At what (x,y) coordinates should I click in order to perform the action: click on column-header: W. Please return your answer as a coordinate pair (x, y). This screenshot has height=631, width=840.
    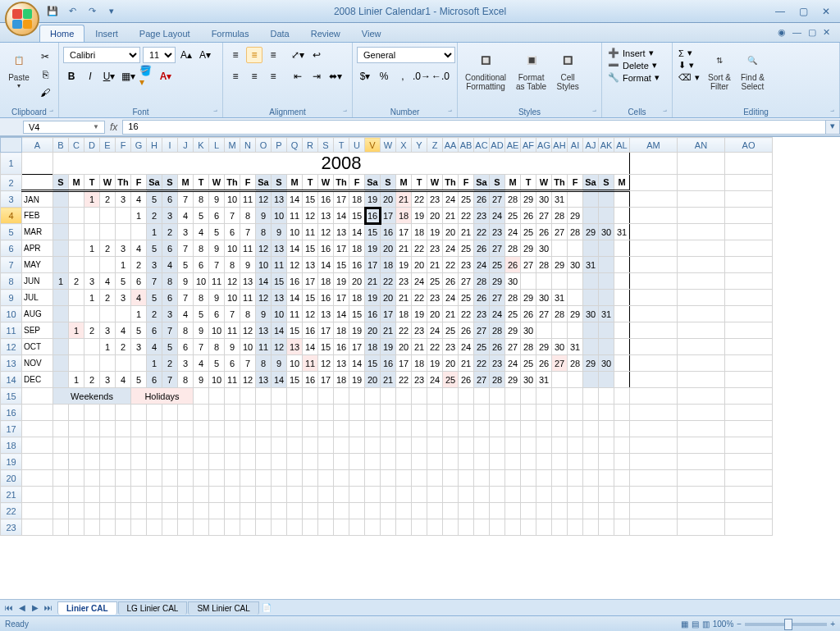
    Looking at the image, I should click on (389, 145).